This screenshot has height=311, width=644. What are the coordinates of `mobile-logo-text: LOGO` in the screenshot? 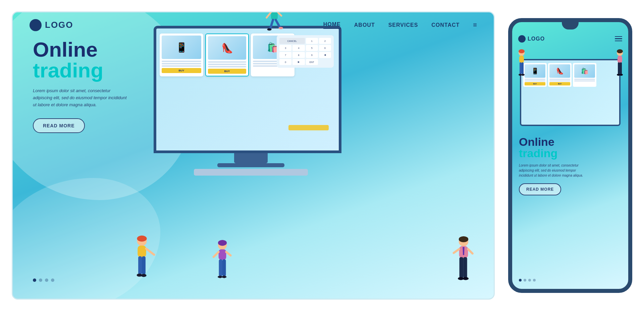 It's located at (536, 39).